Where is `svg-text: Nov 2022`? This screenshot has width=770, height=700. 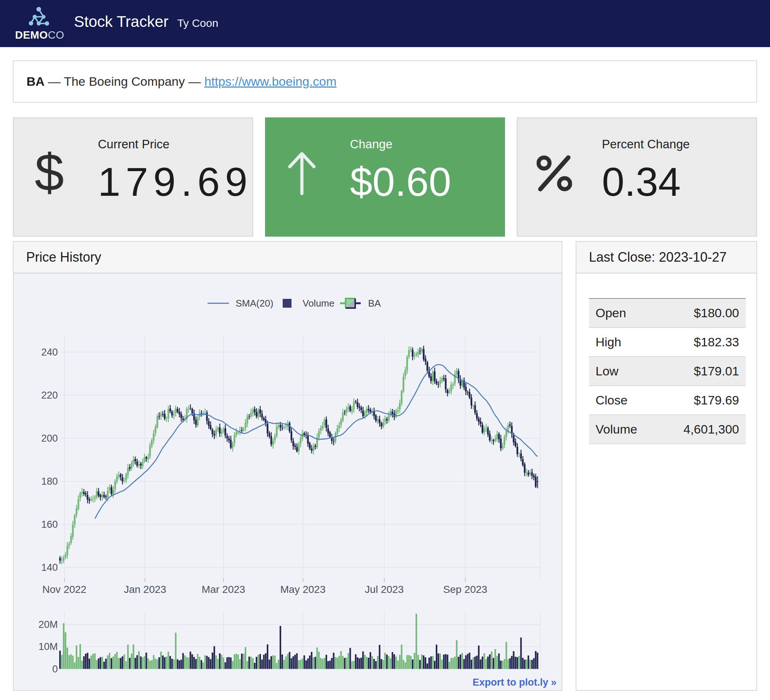
svg-text: Nov 2022 is located at coordinates (64, 589).